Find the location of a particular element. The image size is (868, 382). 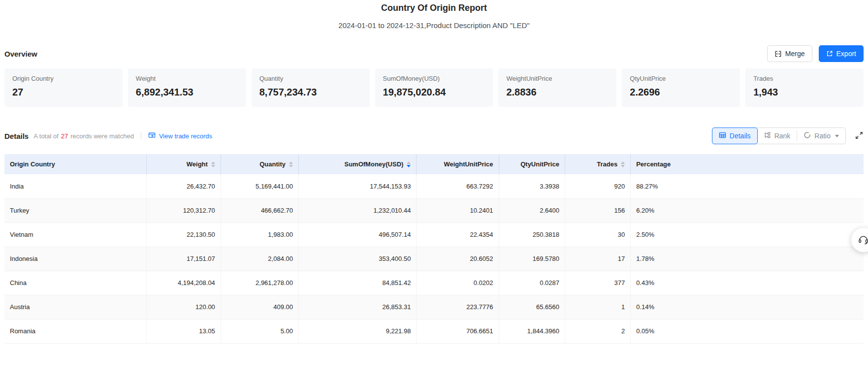

match-count: 27 is located at coordinates (64, 136).